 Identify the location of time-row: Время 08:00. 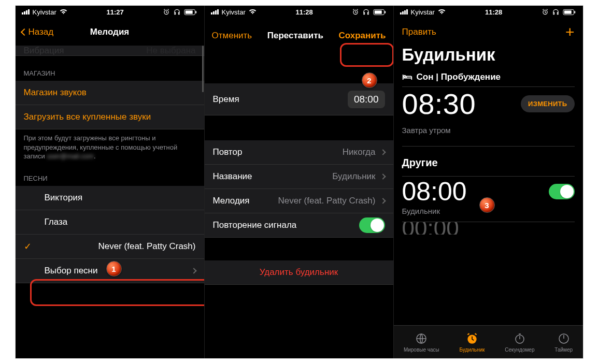
(299, 99).